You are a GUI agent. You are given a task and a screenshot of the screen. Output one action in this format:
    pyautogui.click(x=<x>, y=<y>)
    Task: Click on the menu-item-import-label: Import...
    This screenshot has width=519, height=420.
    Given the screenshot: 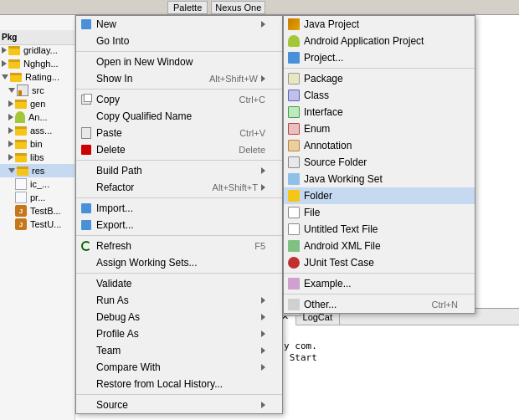 What is the action you would take?
    pyautogui.click(x=115, y=208)
    